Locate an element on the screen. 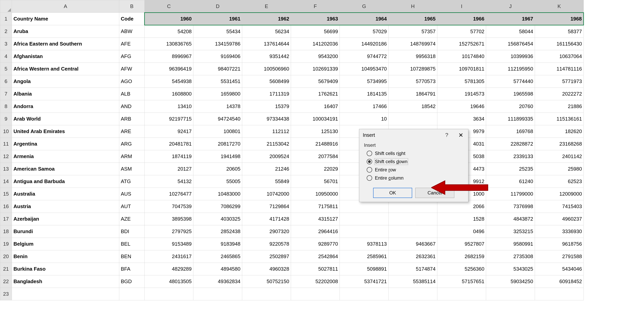 The image size is (644, 332). cell-E13: 21246 is located at coordinates (266, 169).